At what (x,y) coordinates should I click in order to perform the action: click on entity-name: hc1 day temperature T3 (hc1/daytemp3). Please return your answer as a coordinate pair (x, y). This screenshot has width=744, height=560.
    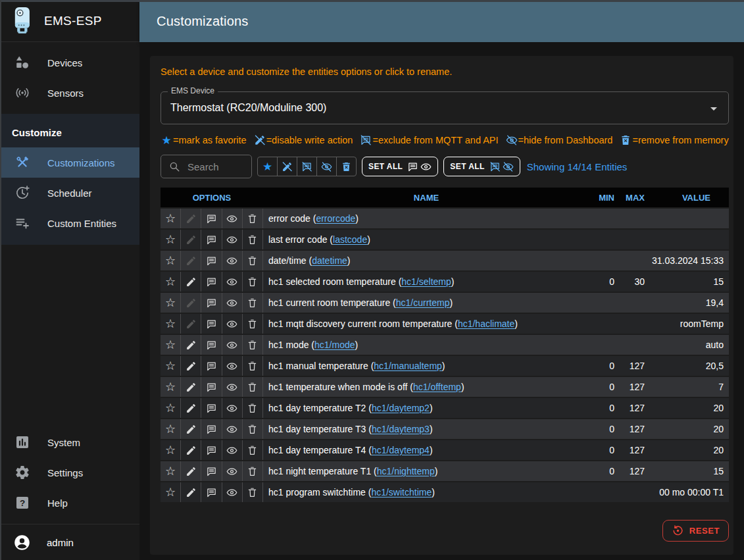
    Looking at the image, I should click on (426, 429).